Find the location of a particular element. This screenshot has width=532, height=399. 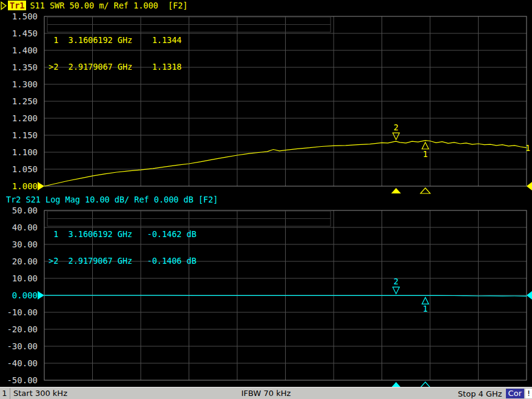

trace2-title: Tr2 S21 Log Mag 10.00 dB/ Ref 0.000 dB [… is located at coordinates (112, 200).